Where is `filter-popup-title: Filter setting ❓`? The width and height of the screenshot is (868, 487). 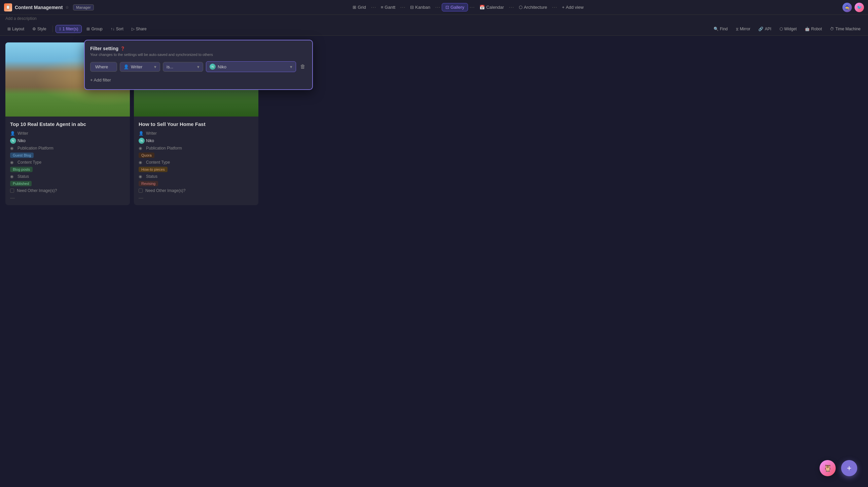
filter-popup-title: Filter setting ❓ is located at coordinates (199, 49).